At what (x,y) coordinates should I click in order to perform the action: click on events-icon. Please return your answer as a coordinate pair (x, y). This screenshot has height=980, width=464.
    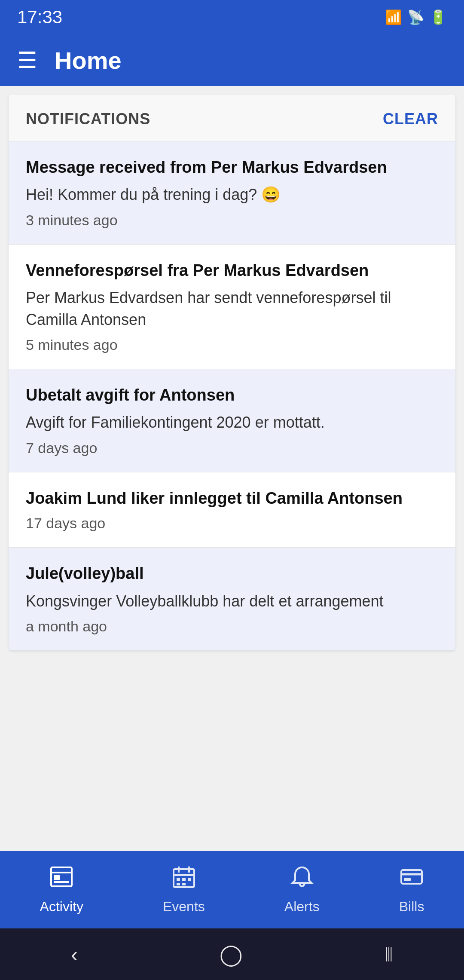
    Looking at the image, I should click on (184, 879).